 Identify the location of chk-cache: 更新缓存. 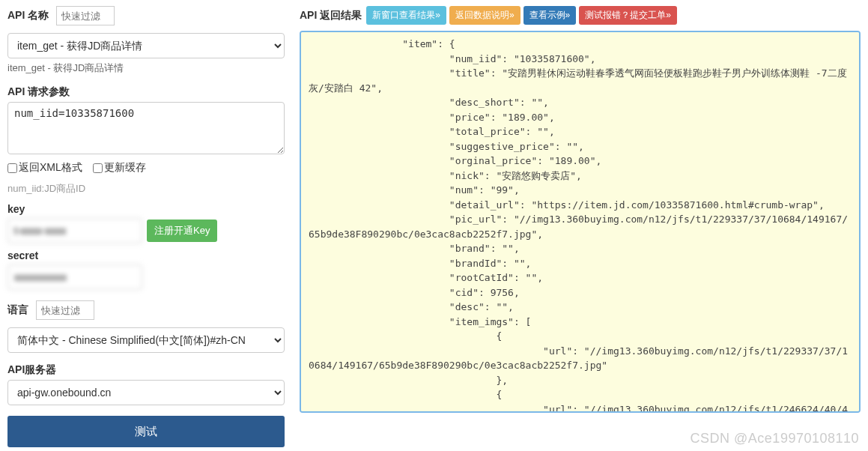
(120, 168).